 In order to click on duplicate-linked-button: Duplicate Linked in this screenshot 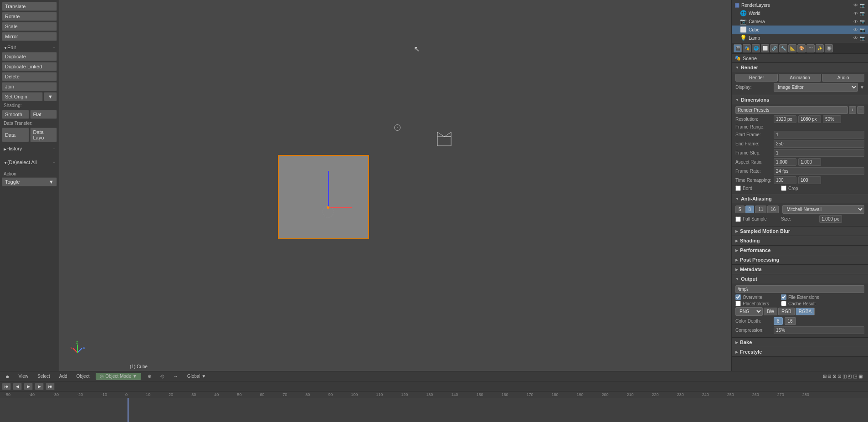, I will do `click(29, 67)`.